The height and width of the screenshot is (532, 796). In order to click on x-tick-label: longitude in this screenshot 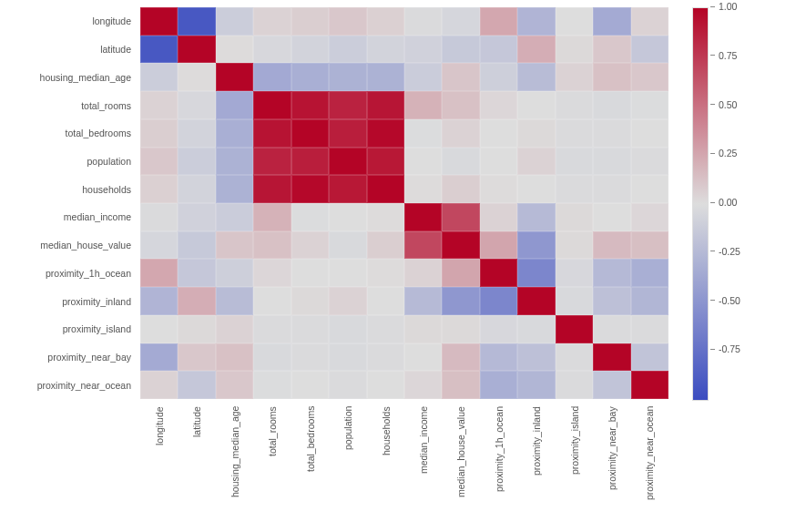, I will do `click(158, 466)`.